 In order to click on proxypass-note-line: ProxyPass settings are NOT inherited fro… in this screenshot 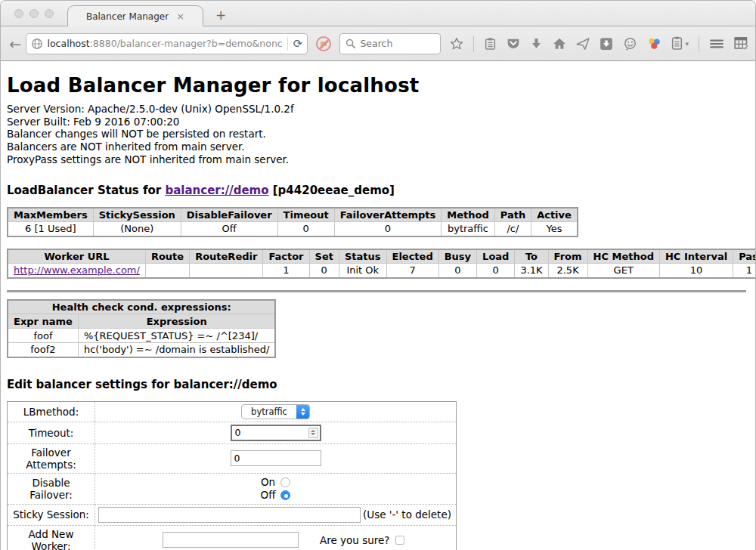, I will do `click(378, 160)`.